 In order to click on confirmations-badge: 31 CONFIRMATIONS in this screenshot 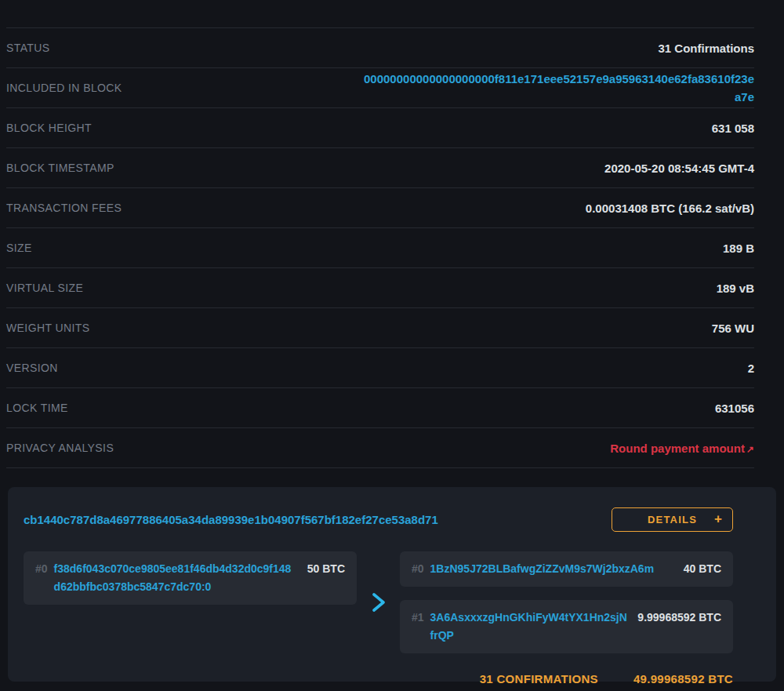, I will do `click(539, 679)`.